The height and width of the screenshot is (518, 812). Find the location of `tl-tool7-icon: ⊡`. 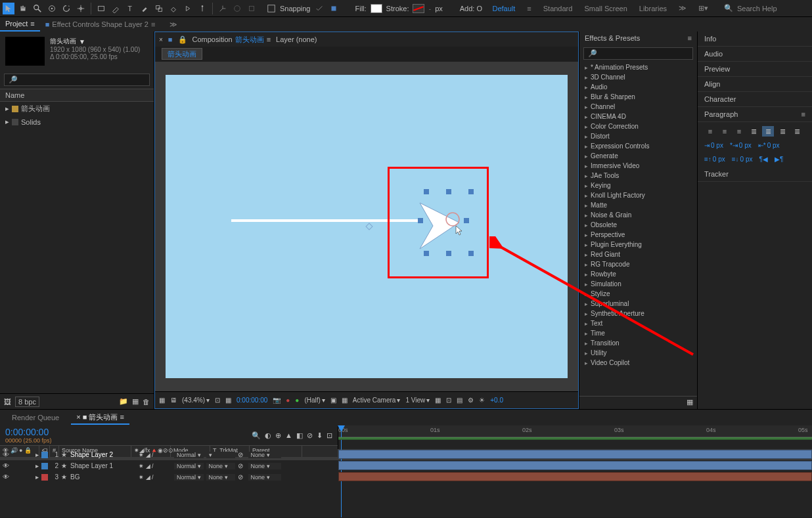

tl-tool7-icon: ⊡ is located at coordinates (330, 436).